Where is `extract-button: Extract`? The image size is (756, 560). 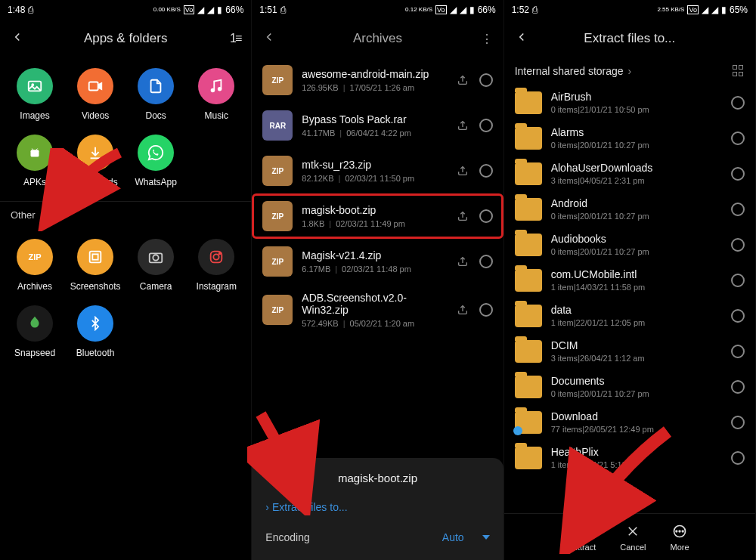
extract-button: Extract is located at coordinates (583, 537).